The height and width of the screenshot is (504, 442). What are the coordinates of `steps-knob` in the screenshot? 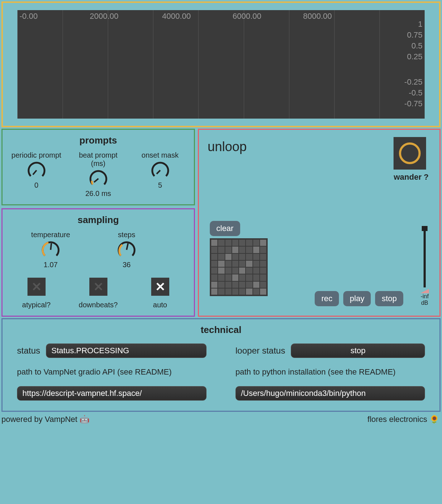 It's located at (127, 250).